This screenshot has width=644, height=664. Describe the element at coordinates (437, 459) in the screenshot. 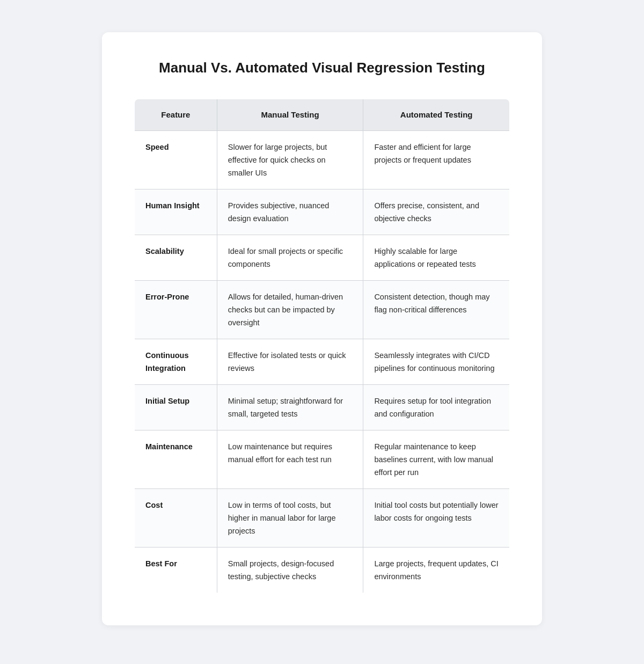

I see `cell-automated: Regular maintenance to keep baselines cu…` at that location.